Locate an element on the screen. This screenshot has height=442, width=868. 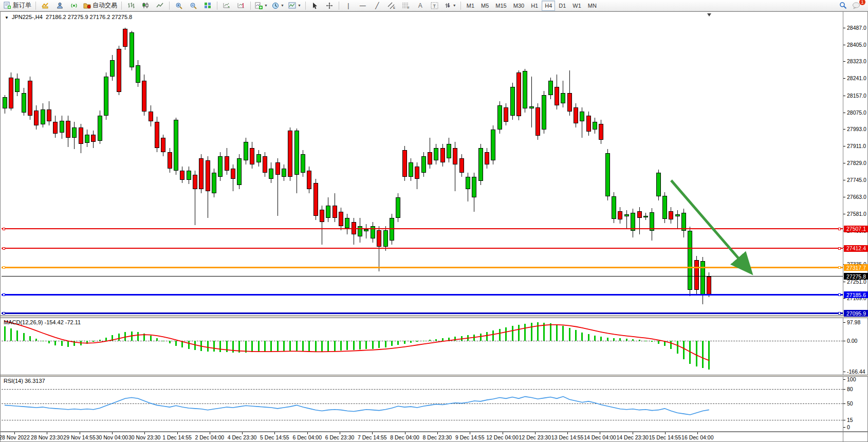
auto-trading-button: 自动交易 is located at coordinates (100, 6).